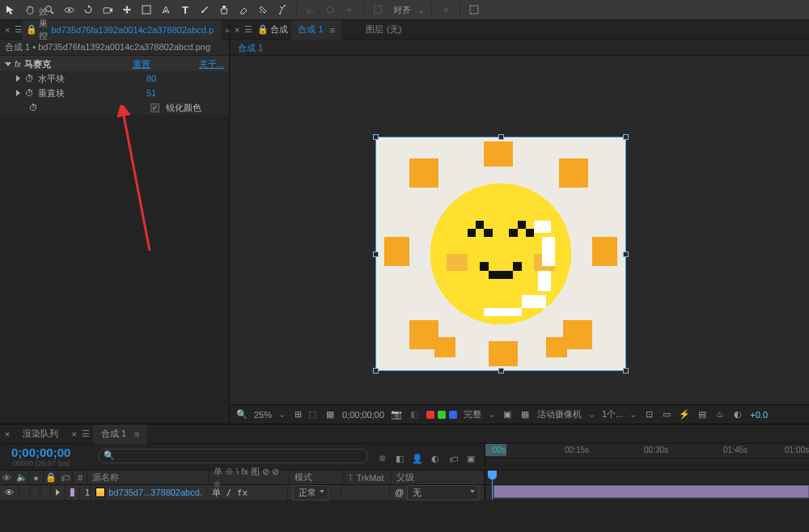 The image size is (809, 532). Describe the element at coordinates (684, 415) in the screenshot. I see `fast-preview-icon: ⚡` at that location.